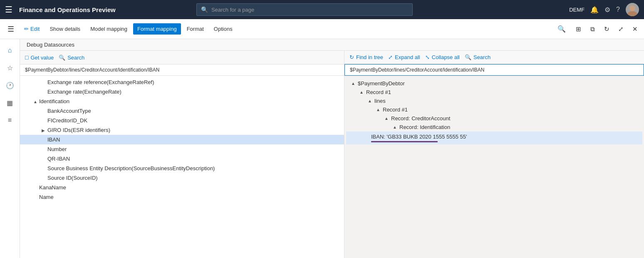  What do you see at coordinates (182, 149) in the screenshot?
I see `tree-node: Number` at bounding box center [182, 149].